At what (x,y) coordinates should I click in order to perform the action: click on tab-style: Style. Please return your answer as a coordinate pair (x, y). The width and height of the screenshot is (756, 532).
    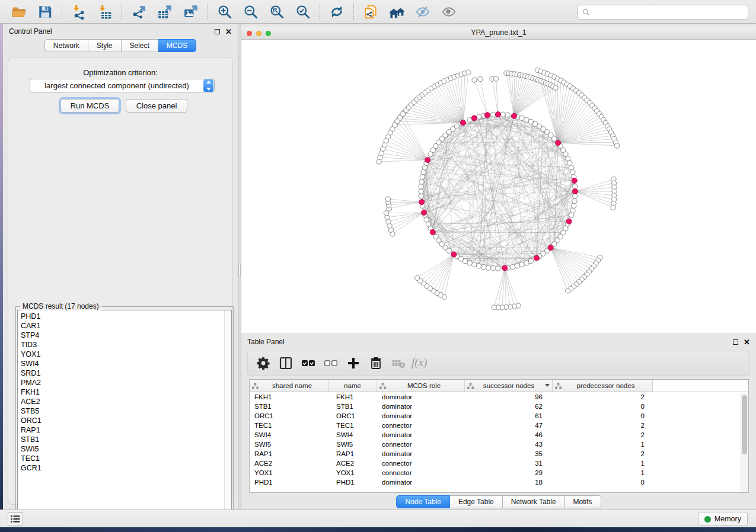
    Looking at the image, I should click on (105, 46).